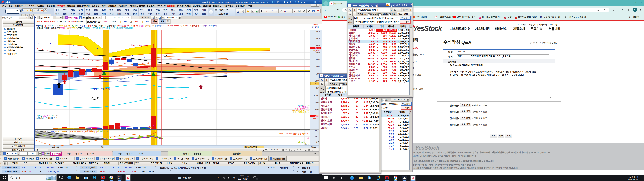  I want to click on svg-text: 5,0%, so click(318, 60).